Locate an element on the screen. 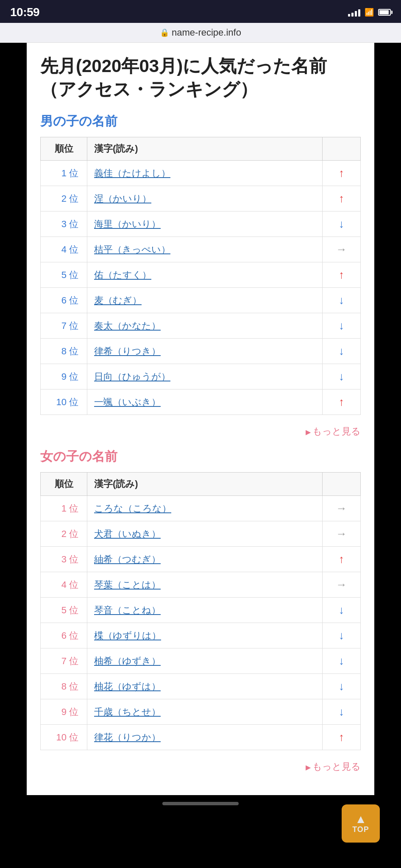 The image size is (401, 868). url-display: name-recipe.info is located at coordinates (206, 33).